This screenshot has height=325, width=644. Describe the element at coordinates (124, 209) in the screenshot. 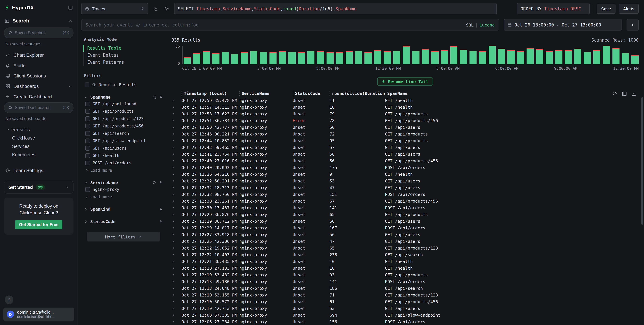

I see `filter-group-spankind: SpanKind` at that location.